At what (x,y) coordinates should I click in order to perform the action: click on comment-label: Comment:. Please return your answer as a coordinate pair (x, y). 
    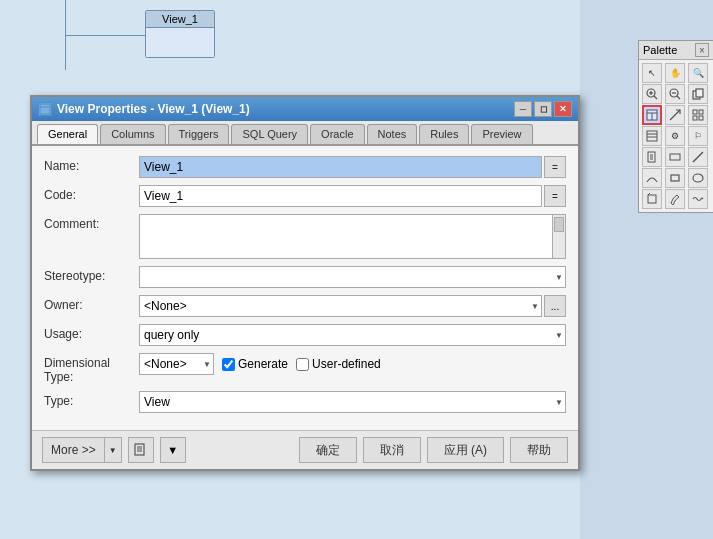
    Looking at the image, I should click on (92, 222).